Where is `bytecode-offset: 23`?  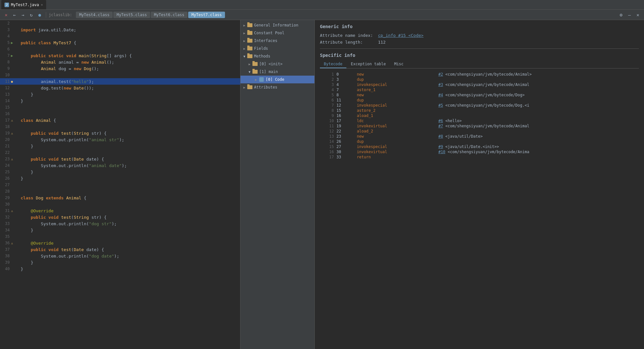
bytecode-offset: 23 is located at coordinates (345, 136).